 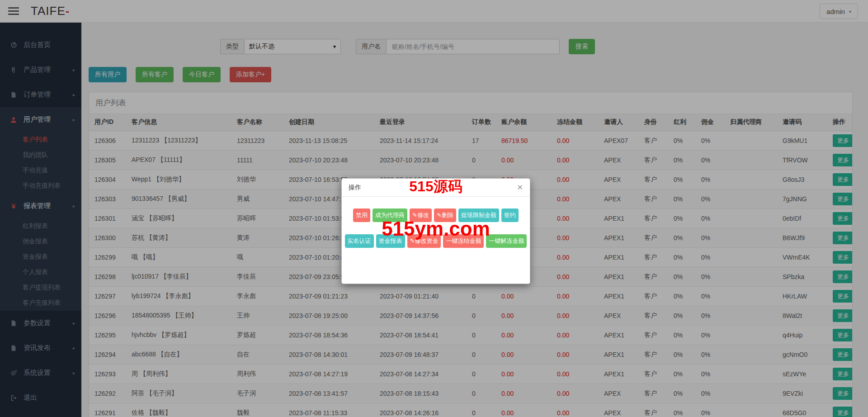 What do you see at coordinates (420, 215) in the screenshot?
I see `edit-button: ✎修改` at bounding box center [420, 215].